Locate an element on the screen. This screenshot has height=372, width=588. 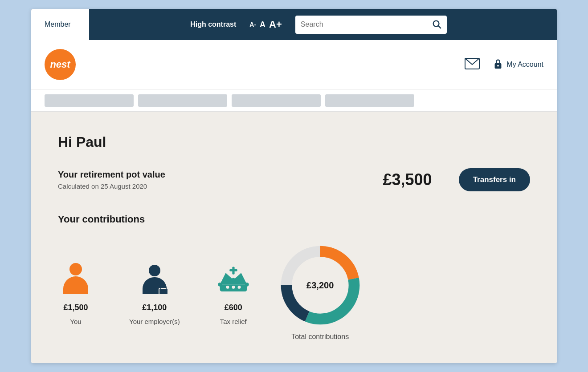
pot-section: Your retirement pot value Calculated on … is located at coordinates (294, 180).